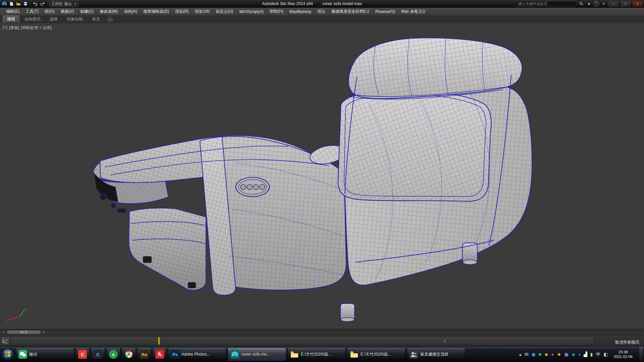  Describe the element at coordinates (301, 12) in the screenshot. I see `menu-item-maxmummy: MaxMummy` at that location.